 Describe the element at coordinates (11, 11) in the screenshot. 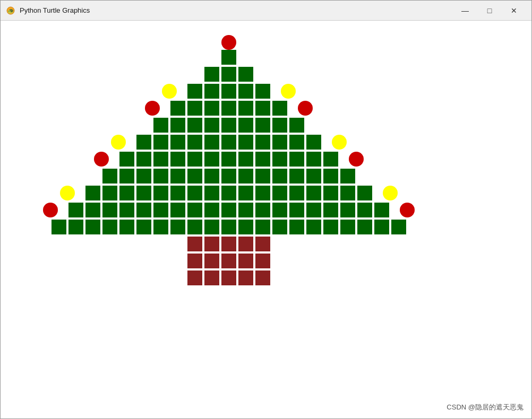

I see `app-icon: 🐢` at that location.